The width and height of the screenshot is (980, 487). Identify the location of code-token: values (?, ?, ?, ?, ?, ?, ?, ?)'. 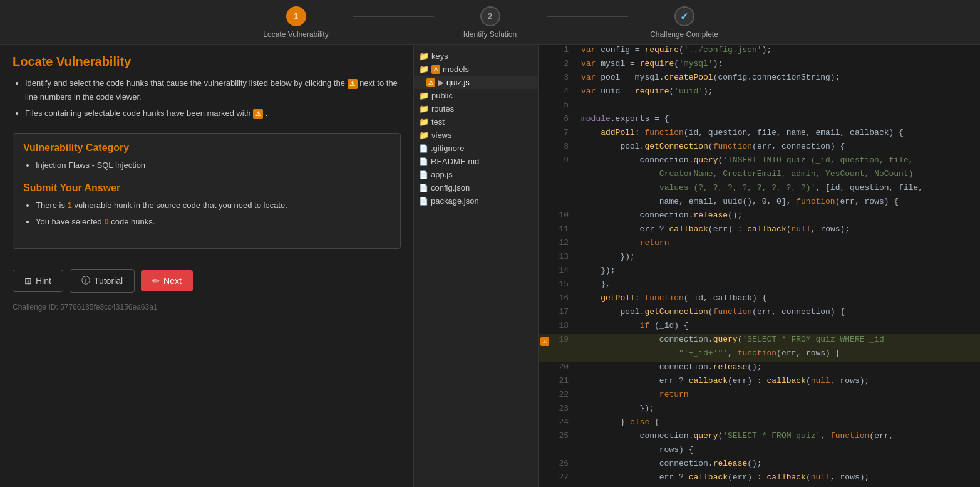
(738, 188).